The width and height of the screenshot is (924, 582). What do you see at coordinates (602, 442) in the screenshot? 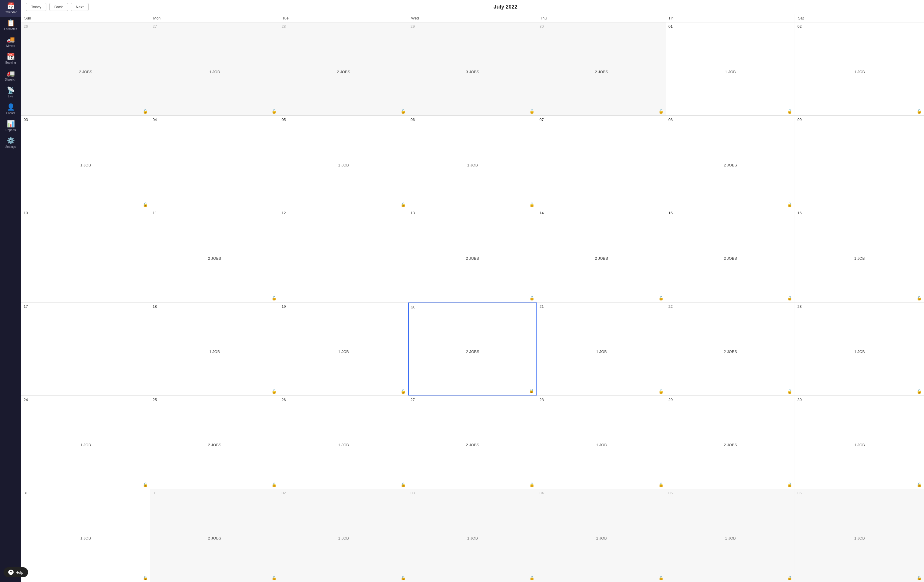
I see `cal-cell: 281 JOB🔒` at bounding box center [602, 442].